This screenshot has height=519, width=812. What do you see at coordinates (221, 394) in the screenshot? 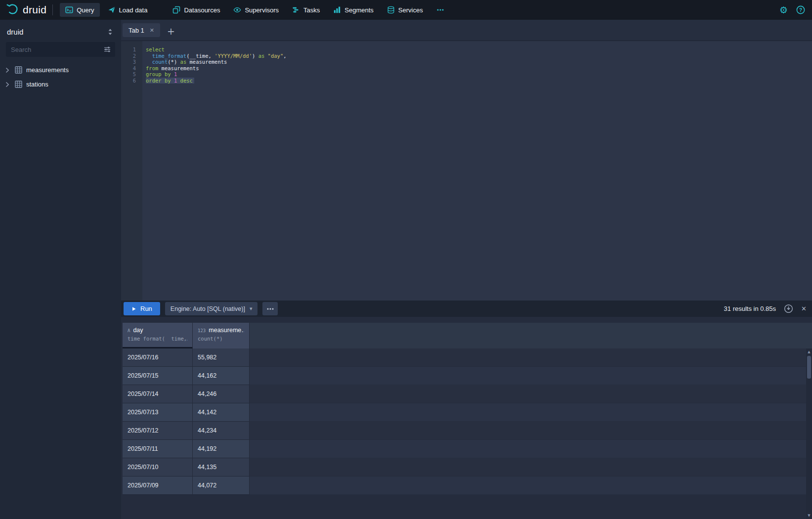
I see `table-cell: 44,246` at bounding box center [221, 394].